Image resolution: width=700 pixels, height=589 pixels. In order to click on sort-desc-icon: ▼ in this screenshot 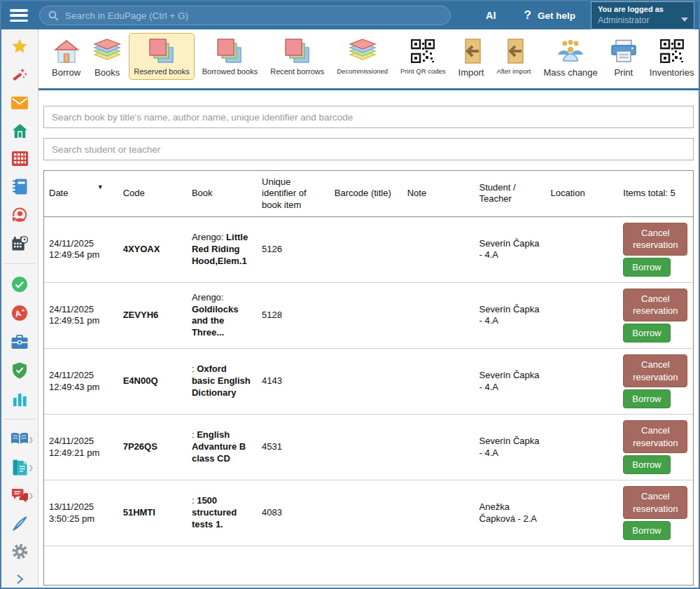, I will do `click(101, 188)`.